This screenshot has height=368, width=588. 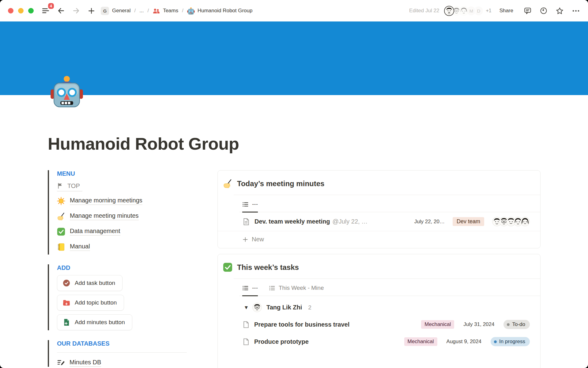 What do you see at coordinates (46, 11) in the screenshot?
I see `sidebar-toggle-icon: 4` at bounding box center [46, 11].